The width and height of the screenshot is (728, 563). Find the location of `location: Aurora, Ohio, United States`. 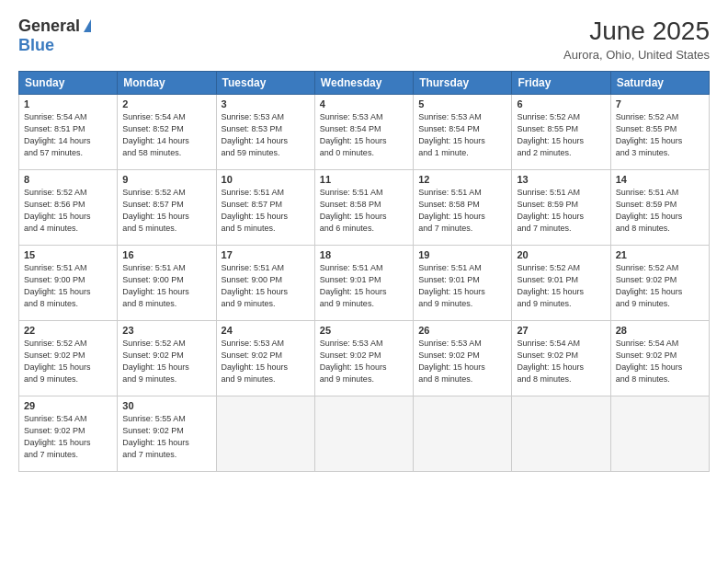

location: Aurora, Ohio, United States is located at coordinates (636, 55).